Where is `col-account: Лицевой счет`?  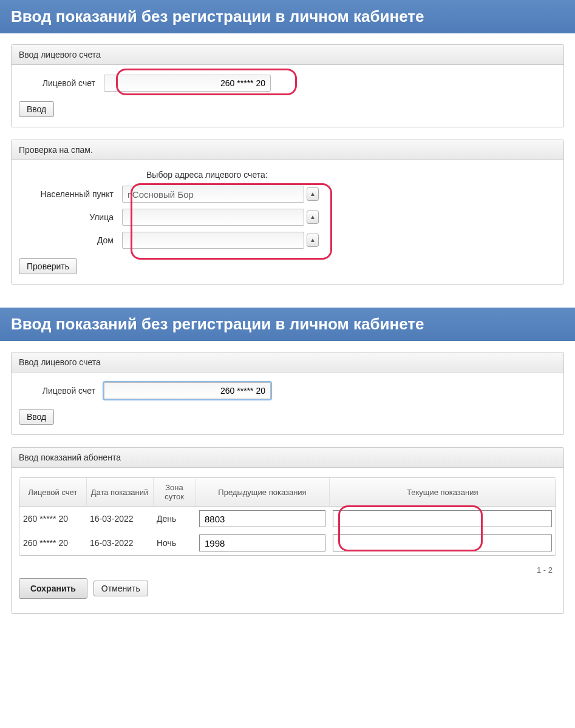
col-account: Лицевой счет is located at coordinates (53, 493).